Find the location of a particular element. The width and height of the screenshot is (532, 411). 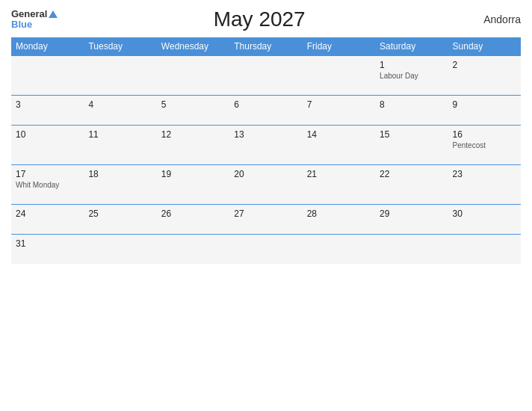

calendar-day-cell: 31 is located at coordinates (48, 250).